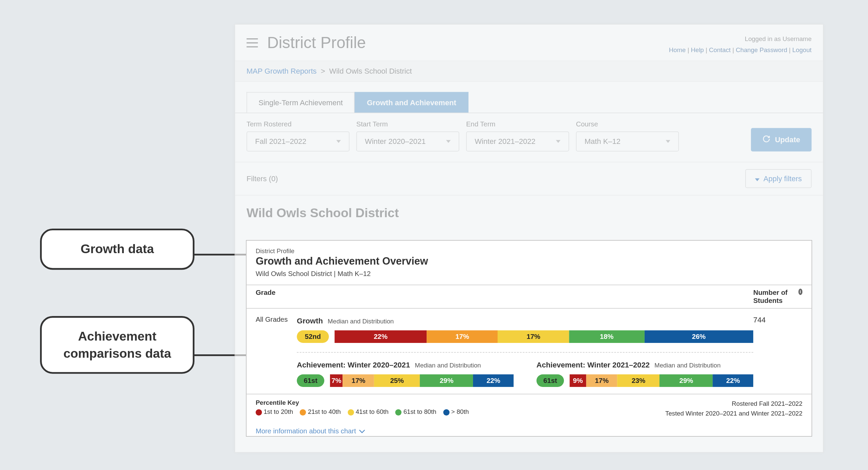 The height and width of the screenshot is (470, 868). What do you see at coordinates (775, 297) in the screenshot?
I see `colhead-students-label: Number of Students` at bounding box center [775, 297].